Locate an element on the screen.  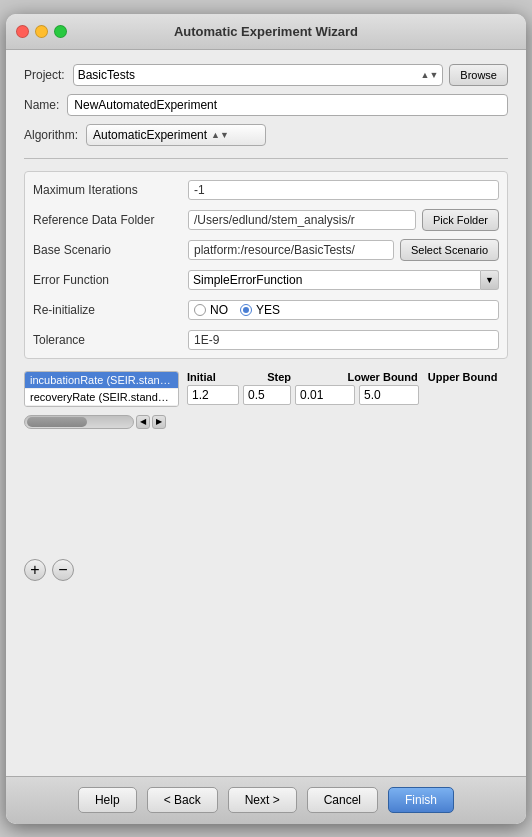
back-button: < Back is located at coordinates (182, 800).